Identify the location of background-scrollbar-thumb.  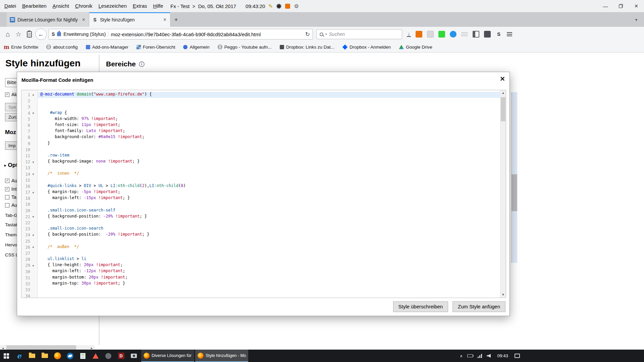
(515, 193).